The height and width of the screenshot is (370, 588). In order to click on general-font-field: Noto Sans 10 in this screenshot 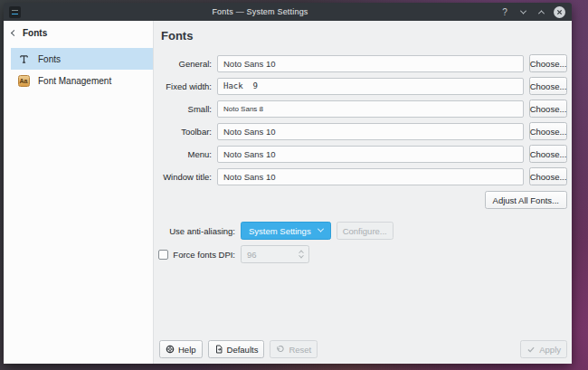, I will do `click(371, 63)`.